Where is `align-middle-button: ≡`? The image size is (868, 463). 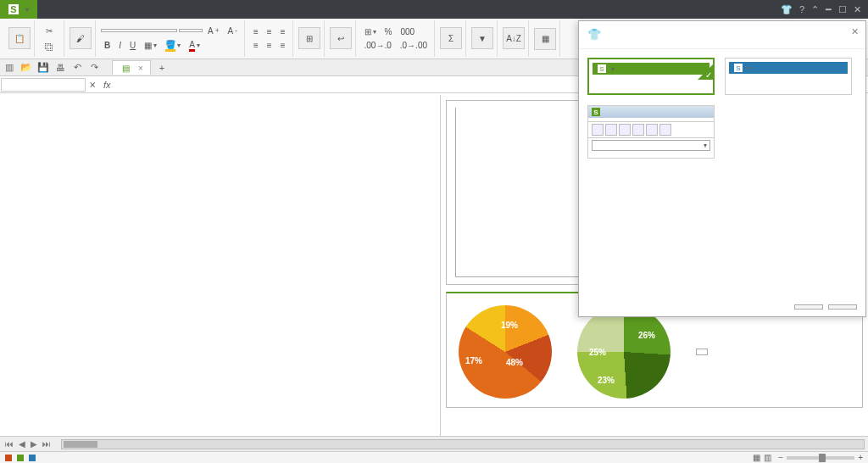 align-middle-button: ≡ is located at coordinates (270, 32).